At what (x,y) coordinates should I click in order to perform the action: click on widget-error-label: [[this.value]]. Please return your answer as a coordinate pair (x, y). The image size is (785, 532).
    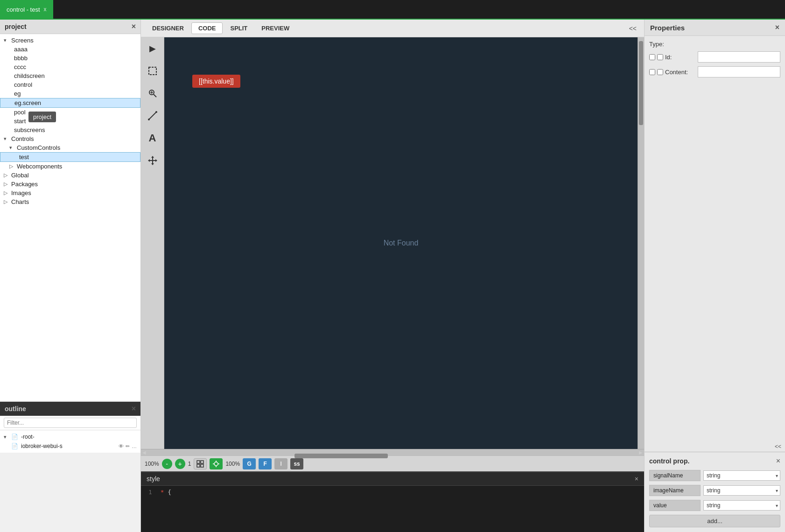
    Looking at the image, I should click on (217, 81).